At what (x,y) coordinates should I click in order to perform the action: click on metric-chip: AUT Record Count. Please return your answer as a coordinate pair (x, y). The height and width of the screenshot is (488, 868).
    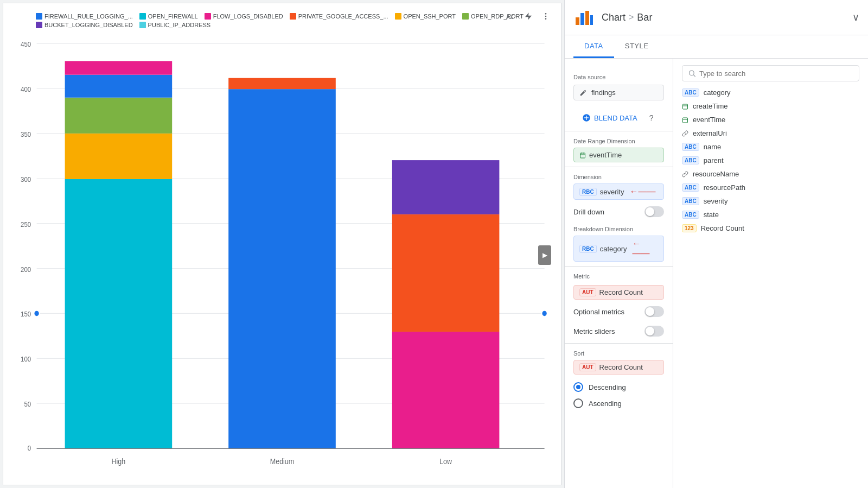
    Looking at the image, I should click on (618, 292).